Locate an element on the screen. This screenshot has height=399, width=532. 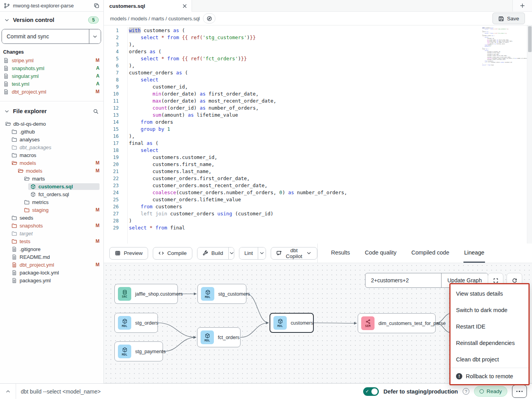
tree-item-tests: testsM is located at coordinates (52, 241).